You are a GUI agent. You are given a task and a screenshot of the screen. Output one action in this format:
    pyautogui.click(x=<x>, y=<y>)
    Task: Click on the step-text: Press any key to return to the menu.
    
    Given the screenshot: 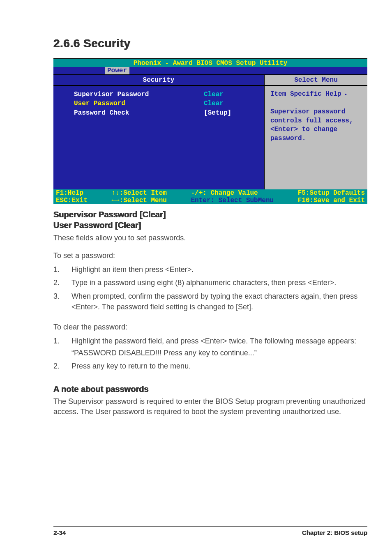 What is the action you would take?
    pyautogui.click(x=219, y=366)
    